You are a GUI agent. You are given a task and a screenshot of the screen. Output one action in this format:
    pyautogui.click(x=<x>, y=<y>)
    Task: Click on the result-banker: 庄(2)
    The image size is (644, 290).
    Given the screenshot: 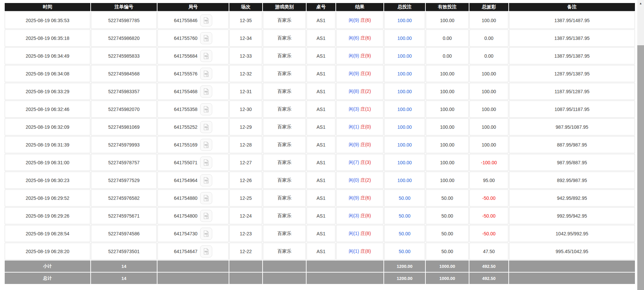 What is the action you would take?
    pyautogui.click(x=365, y=180)
    